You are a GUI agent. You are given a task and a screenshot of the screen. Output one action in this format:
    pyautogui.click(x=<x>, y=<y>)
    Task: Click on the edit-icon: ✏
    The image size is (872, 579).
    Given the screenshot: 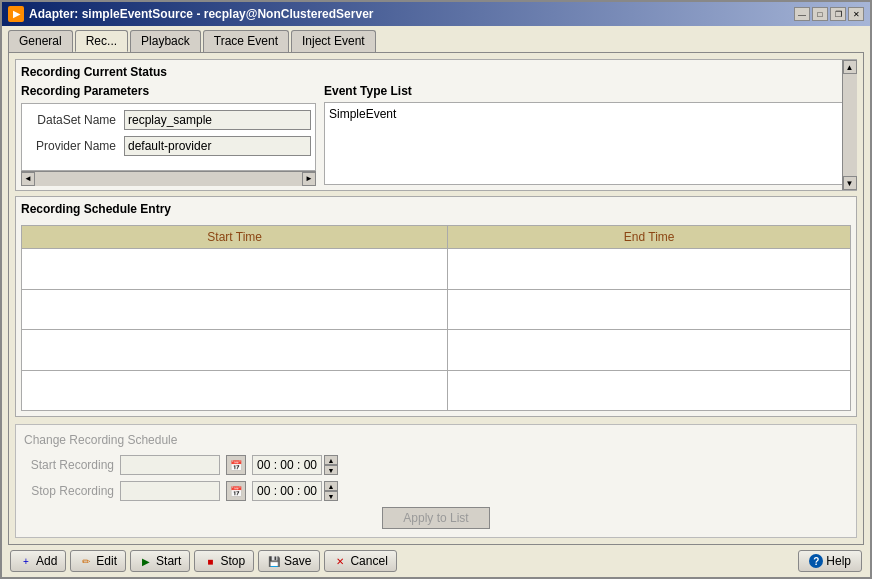 What is the action you would take?
    pyautogui.click(x=86, y=561)
    